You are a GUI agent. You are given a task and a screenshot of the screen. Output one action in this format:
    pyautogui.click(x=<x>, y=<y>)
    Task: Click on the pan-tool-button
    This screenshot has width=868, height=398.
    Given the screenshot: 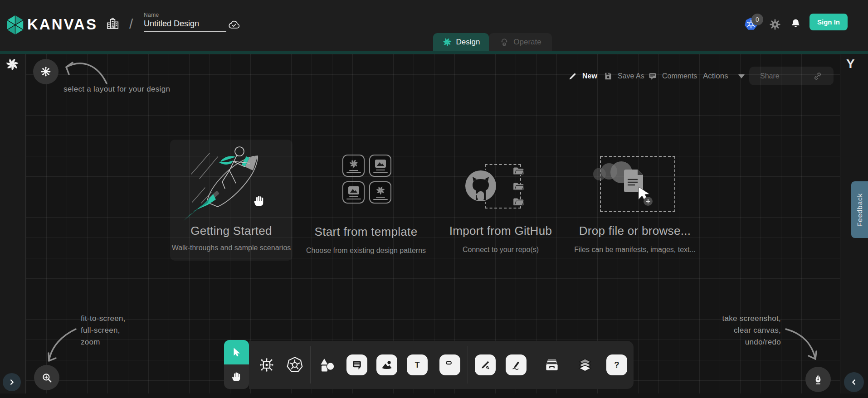 What is the action you would take?
    pyautogui.click(x=237, y=377)
    